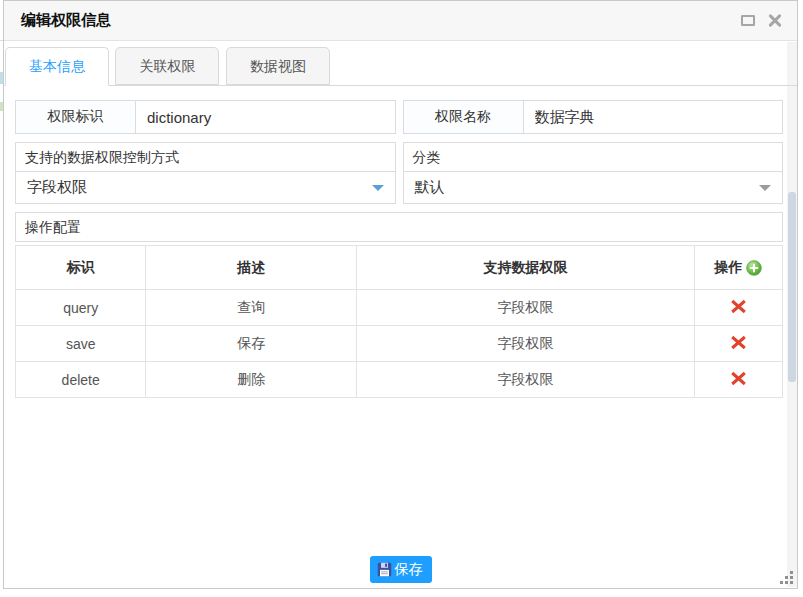 The width and height of the screenshot is (803, 597). What do you see at coordinates (400, 380) in the screenshot?
I see `table-row: delete 删除 字段权限` at bounding box center [400, 380].